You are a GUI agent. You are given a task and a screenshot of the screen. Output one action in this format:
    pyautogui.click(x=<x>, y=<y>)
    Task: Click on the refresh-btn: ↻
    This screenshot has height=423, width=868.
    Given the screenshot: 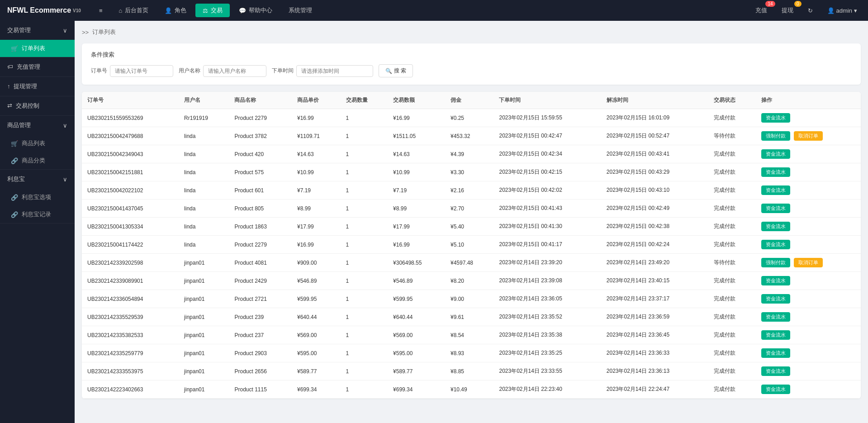 What is the action you would take?
    pyautogui.click(x=811, y=11)
    